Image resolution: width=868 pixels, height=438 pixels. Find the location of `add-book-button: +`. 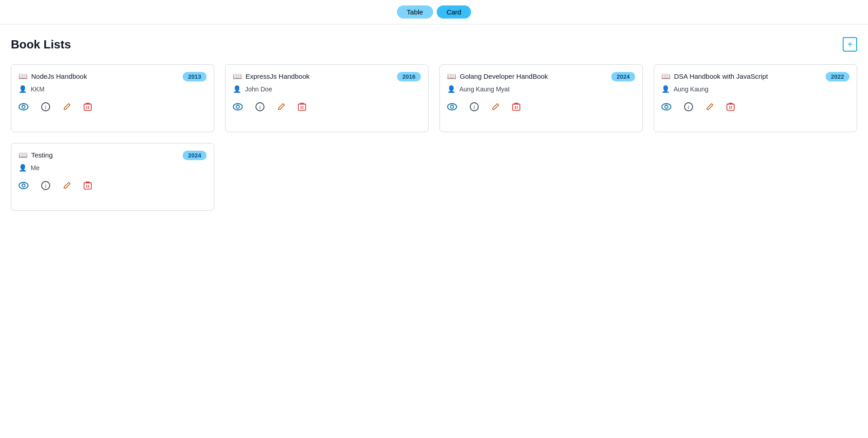

add-book-button: + is located at coordinates (850, 44).